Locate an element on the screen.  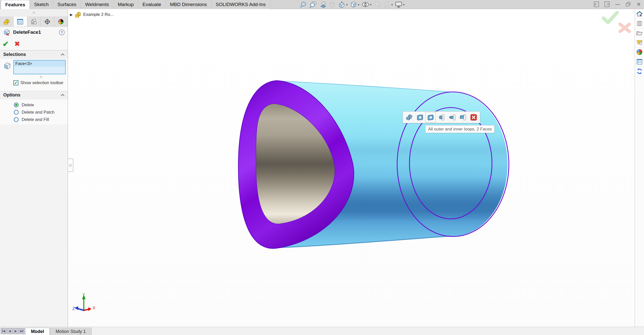
tab-markup: Markup is located at coordinates (126, 5).